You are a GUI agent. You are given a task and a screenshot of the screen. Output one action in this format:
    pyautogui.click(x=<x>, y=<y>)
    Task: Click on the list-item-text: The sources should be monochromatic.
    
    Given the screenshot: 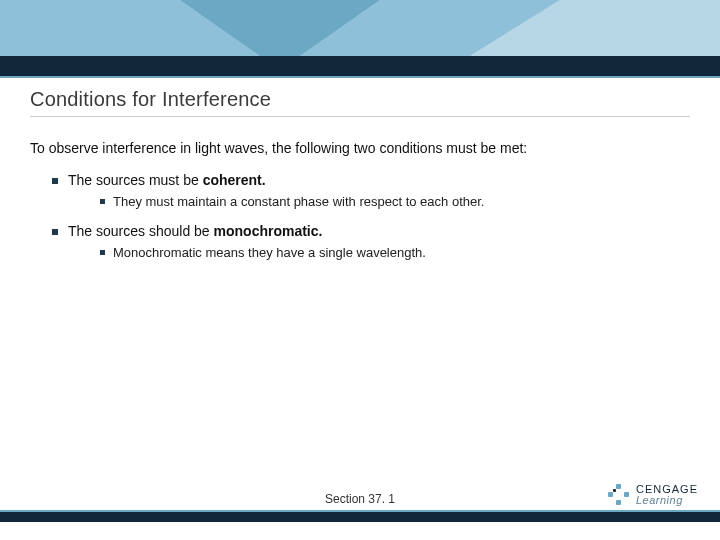 What is the action you would take?
    pyautogui.click(x=195, y=231)
    